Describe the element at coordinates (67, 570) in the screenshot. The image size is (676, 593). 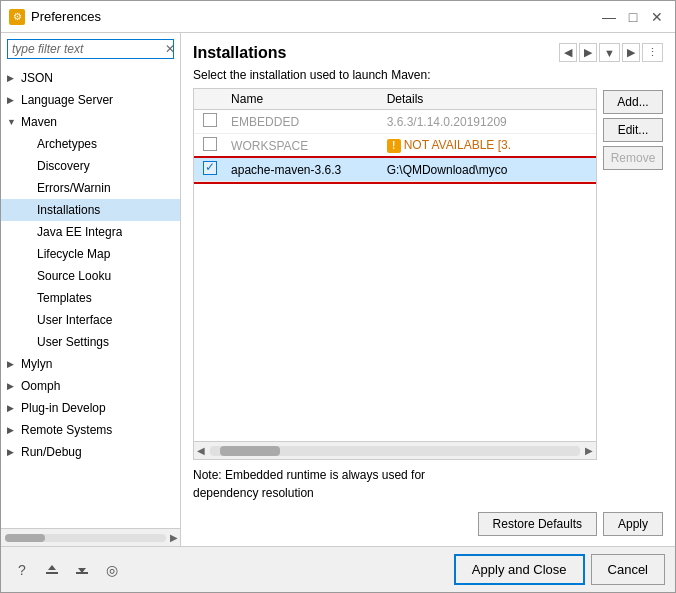
I see `bottom-icons: ? ◎` at that location.